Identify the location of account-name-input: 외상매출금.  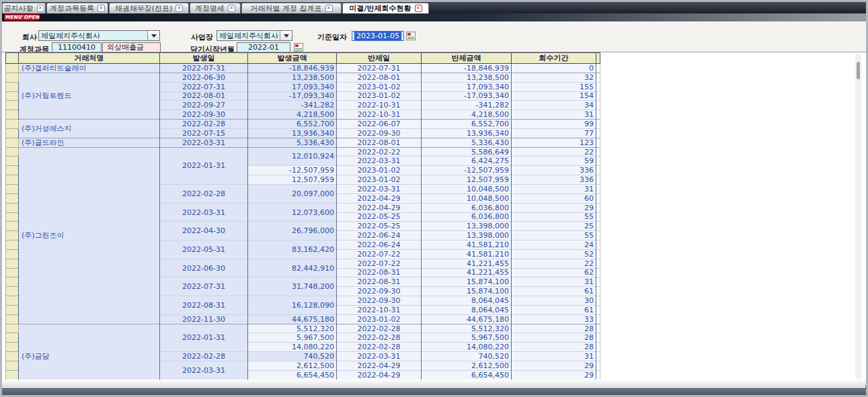
(132, 47).